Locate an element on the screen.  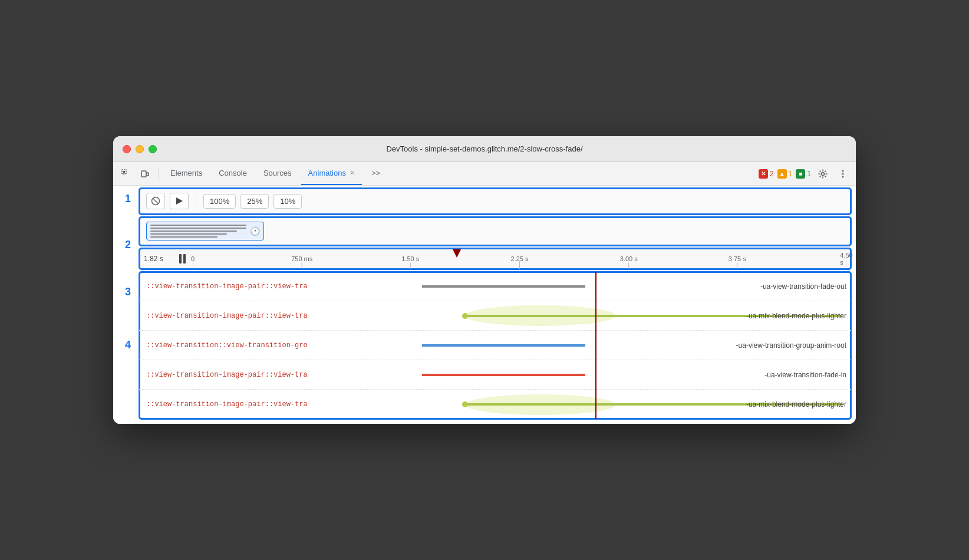
speed-10-button: 10% is located at coordinates (288, 202).